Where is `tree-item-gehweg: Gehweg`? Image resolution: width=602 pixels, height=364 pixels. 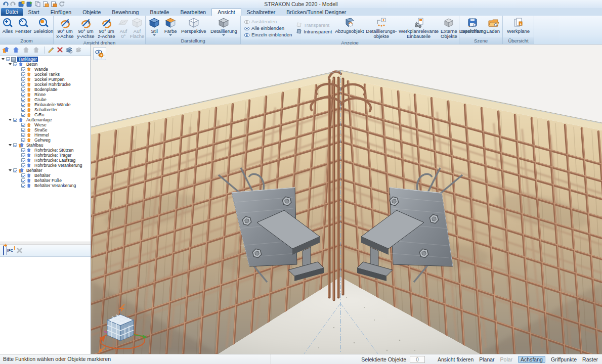 tree-item-gehweg: Gehweg is located at coordinates (46, 140).